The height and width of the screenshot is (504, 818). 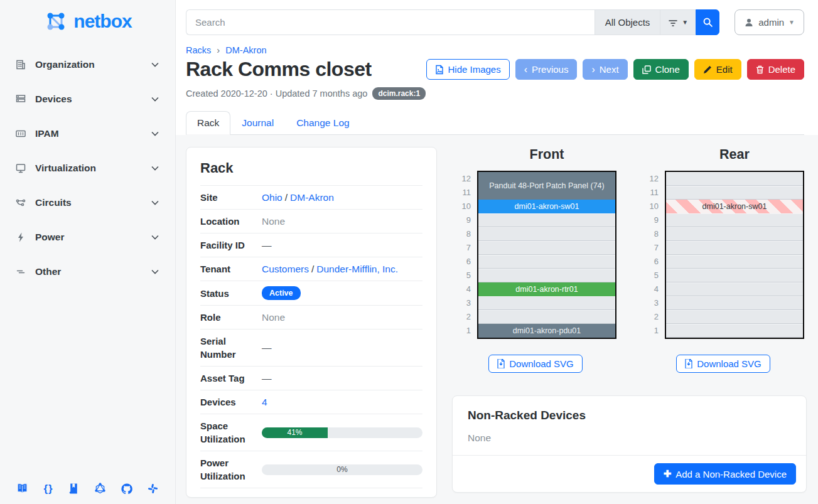 What do you see at coordinates (88, 99) in the screenshot?
I see `sidebar-item-devices: Devices` at bounding box center [88, 99].